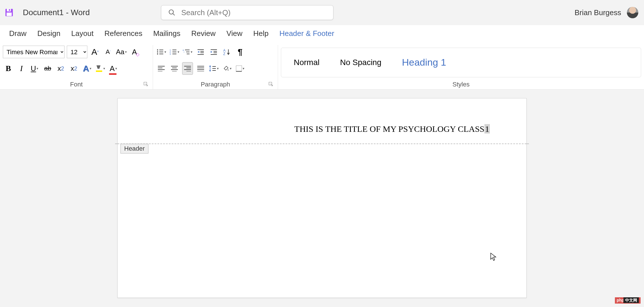  Describe the element at coordinates (461, 84) in the screenshot. I see `styles-group-label: Styles` at that location.